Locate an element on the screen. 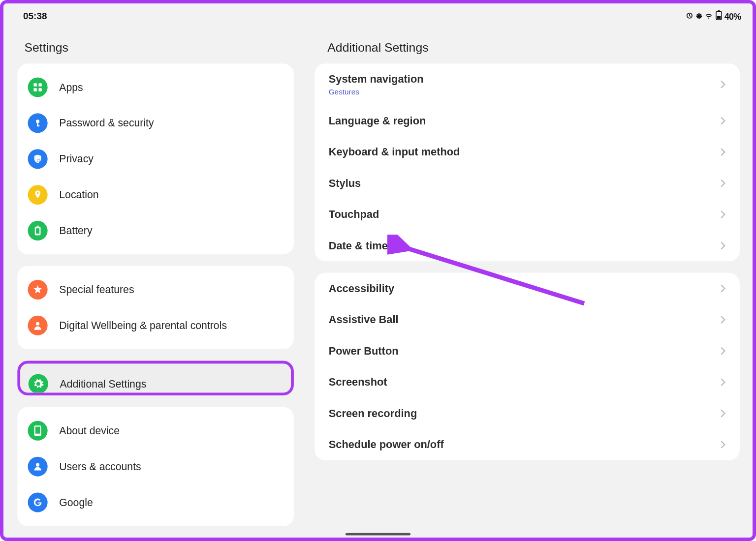  row-label: Accessibility is located at coordinates (361, 289).